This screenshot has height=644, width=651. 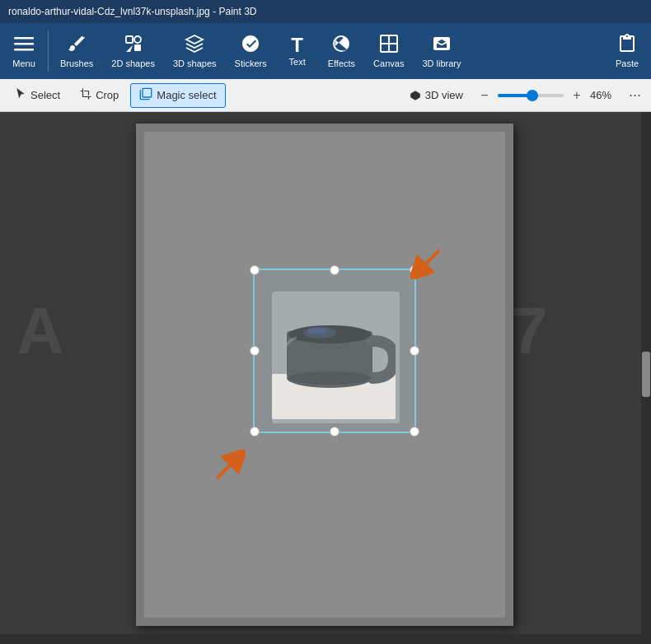 I want to click on handle-bl, so click(x=255, y=432).